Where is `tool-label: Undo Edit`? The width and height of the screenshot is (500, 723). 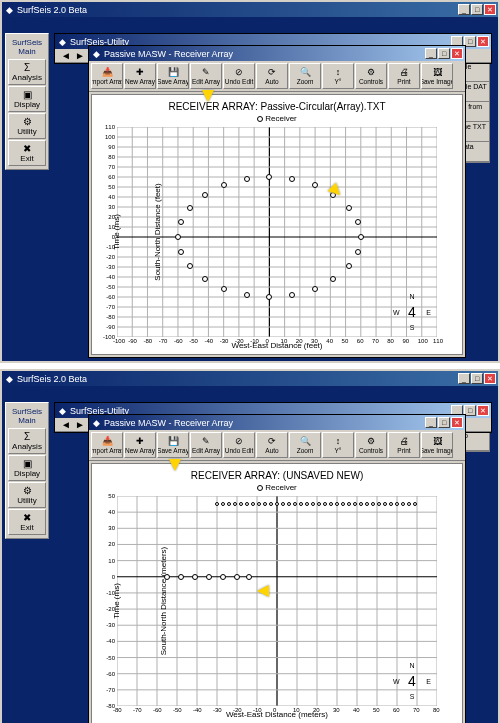 tool-label: Undo Edit is located at coordinates (240, 450).